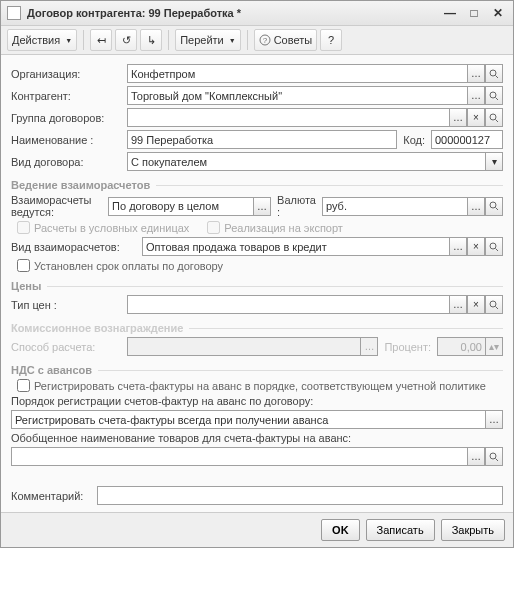  I want to click on contract-group-select-button: …, so click(458, 118).